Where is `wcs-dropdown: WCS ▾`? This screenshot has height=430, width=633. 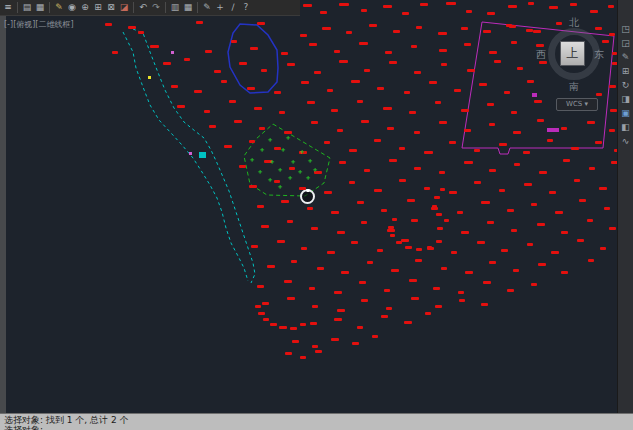 wcs-dropdown: WCS ▾ is located at coordinates (577, 104).